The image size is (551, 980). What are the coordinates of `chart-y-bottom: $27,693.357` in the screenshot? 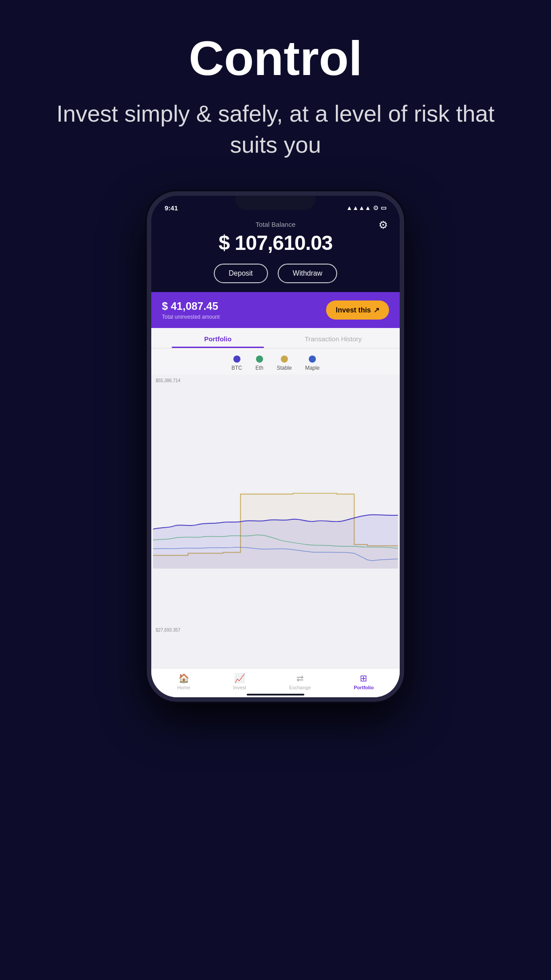 It's located at (168, 630).